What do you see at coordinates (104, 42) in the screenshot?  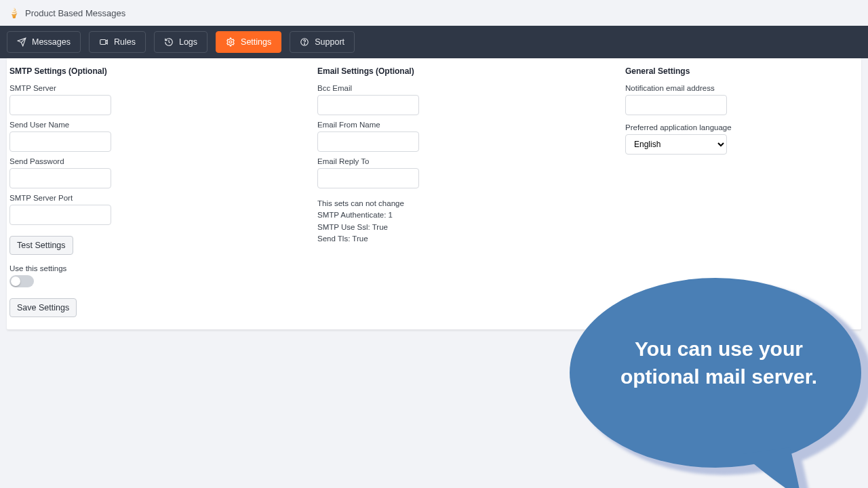 I see `camera-icon` at bounding box center [104, 42].